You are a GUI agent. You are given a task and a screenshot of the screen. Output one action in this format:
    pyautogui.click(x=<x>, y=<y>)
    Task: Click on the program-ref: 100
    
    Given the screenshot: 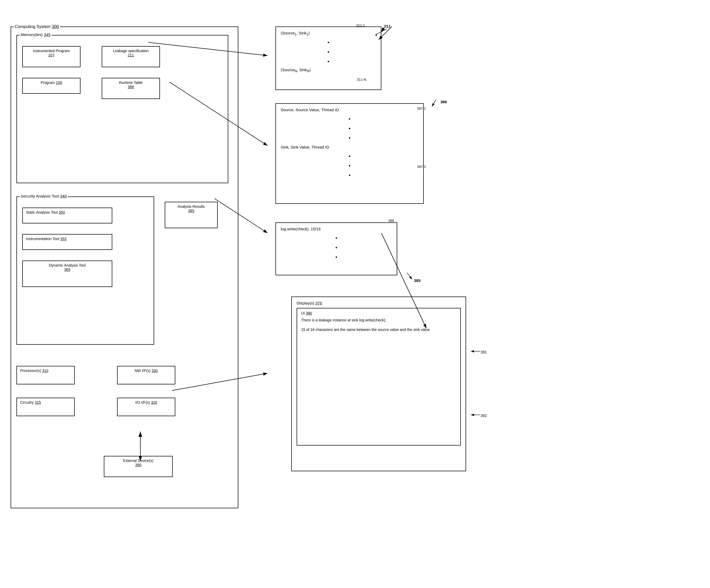 What is the action you would take?
    pyautogui.click(x=59, y=82)
    